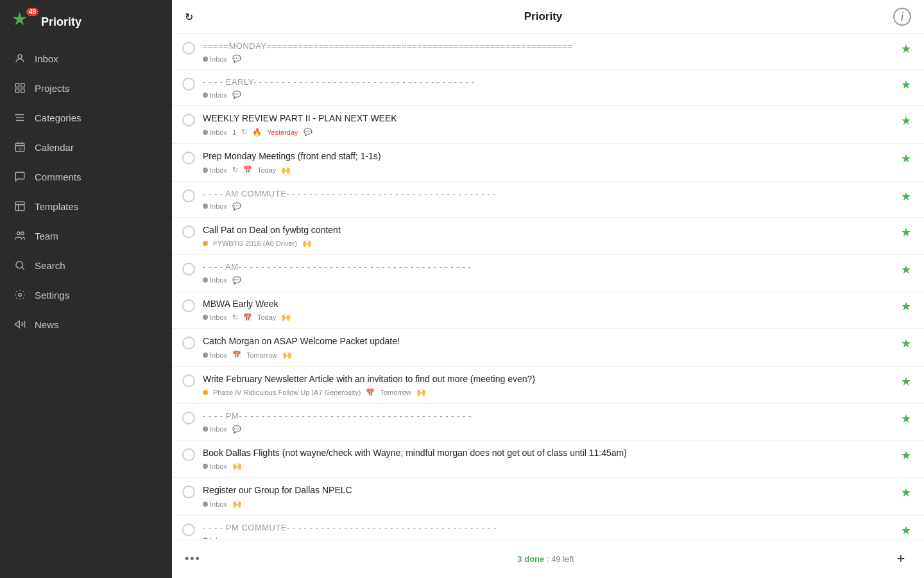 The height and width of the screenshot is (578, 924). I want to click on task-content: Call Pat on Deal on fywbtg contentFYWBTG…, so click(548, 236).